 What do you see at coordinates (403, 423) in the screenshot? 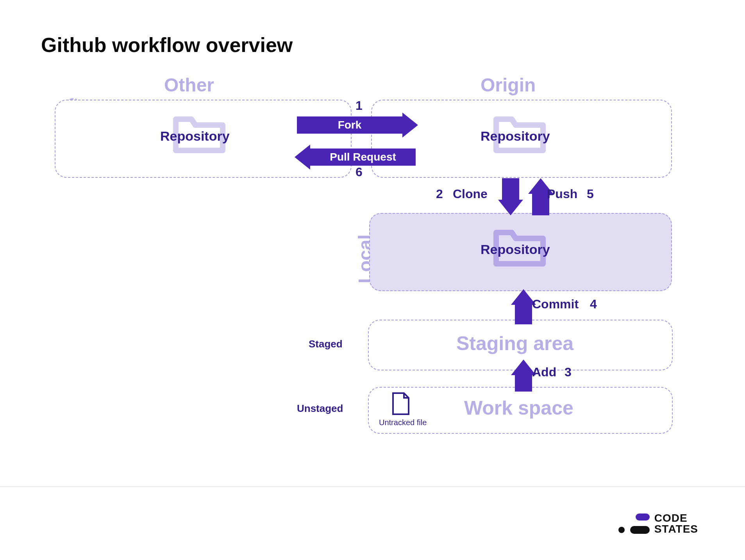
I see `untracked-file-label: Untracked file` at bounding box center [403, 423].